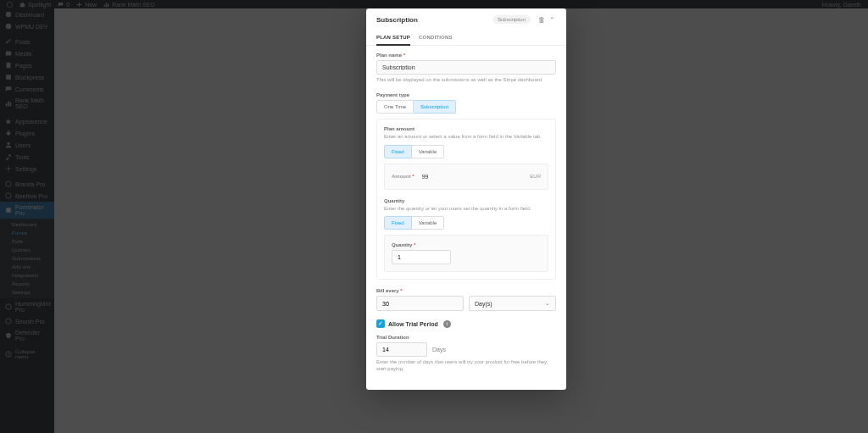  I want to click on plan-amount-help: Enter an amount or select a value from a…, so click(466, 137).